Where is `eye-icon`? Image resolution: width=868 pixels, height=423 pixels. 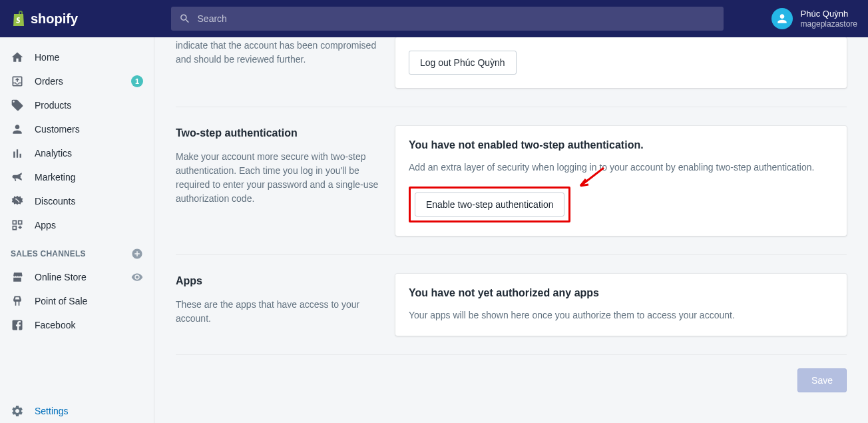 eye-icon is located at coordinates (137, 277).